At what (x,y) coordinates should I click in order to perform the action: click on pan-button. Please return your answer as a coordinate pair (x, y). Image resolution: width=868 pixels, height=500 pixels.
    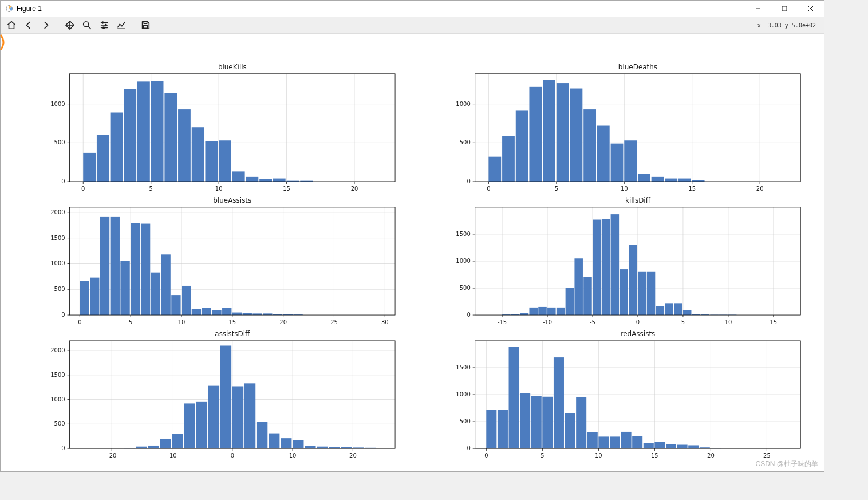
    Looking at the image, I should click on (70, 25).